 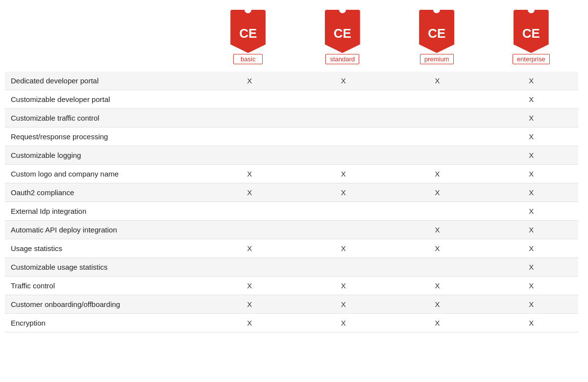 What do you see at coordinates (104, 100) in the screenshot?
I see `feature-label: Customizable developer portal` at bounding box center [104, 100].